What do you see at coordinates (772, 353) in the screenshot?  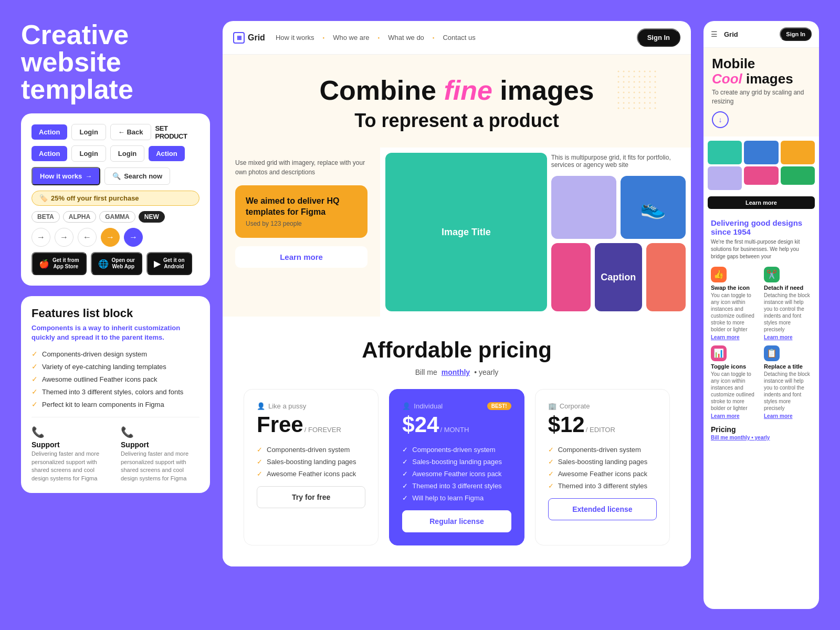 I see `replace-icon: 📋` at bounding box center [772, 353].